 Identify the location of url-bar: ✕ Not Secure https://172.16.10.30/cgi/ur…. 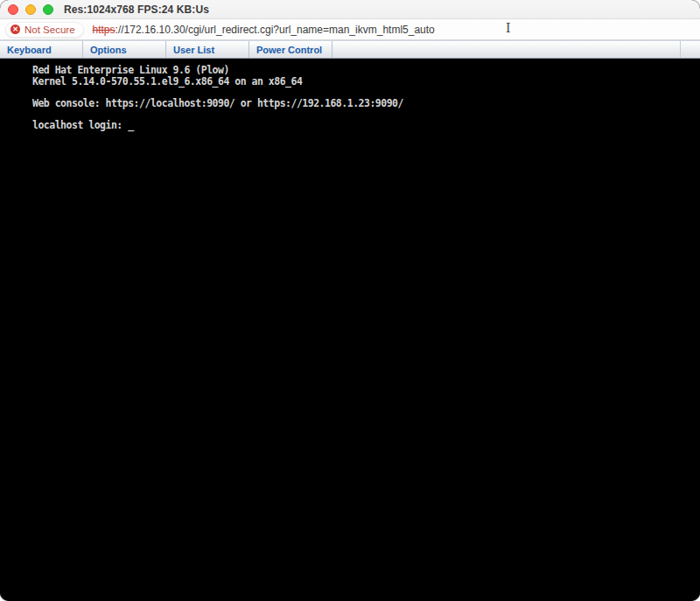
(350, 30).